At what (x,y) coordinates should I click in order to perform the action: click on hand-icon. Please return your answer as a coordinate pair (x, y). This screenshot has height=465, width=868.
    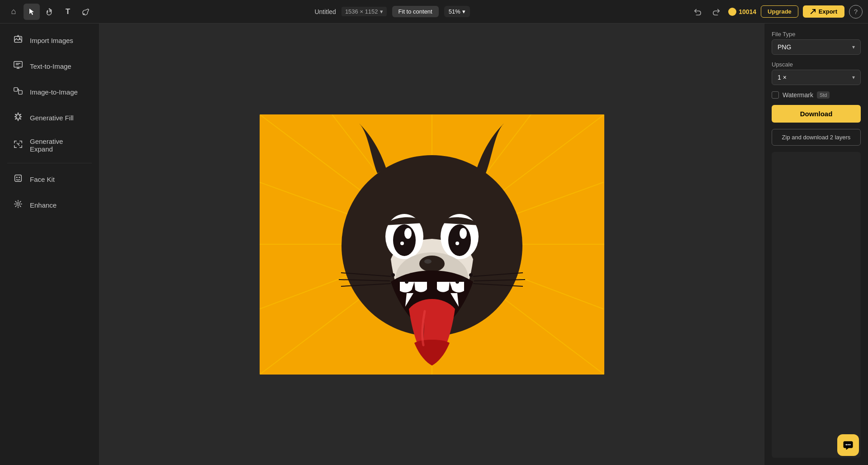
    Looking at the image, I should click on (50, 12).